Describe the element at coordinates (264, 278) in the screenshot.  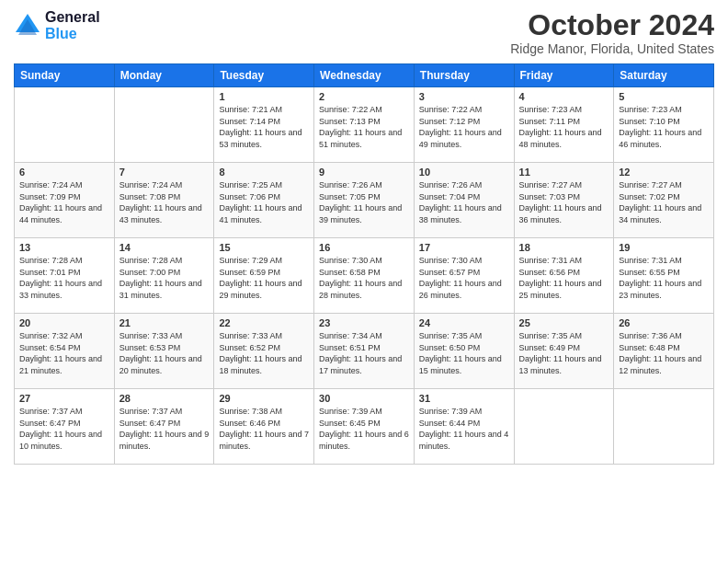
I see `day-info: Sunrise: 7:29 AM Sunset: 6:59 PM Dayligh…` at that location.